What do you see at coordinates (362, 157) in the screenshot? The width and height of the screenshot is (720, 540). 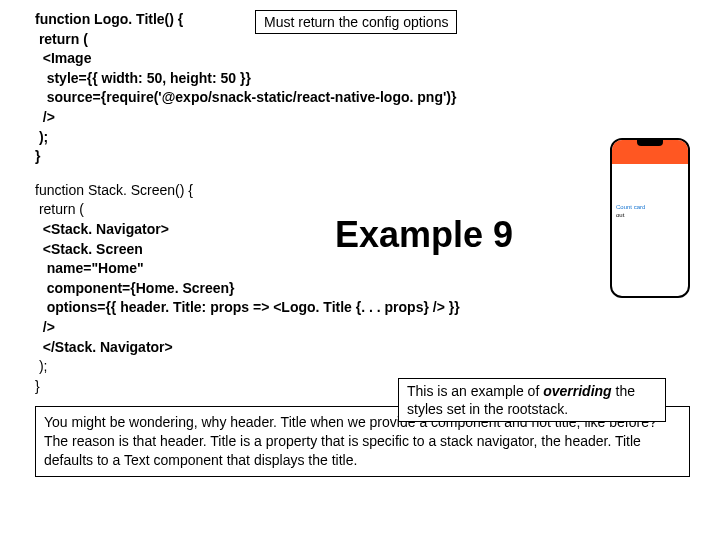 I see `code-line: }` at bounding box center [362, 157].